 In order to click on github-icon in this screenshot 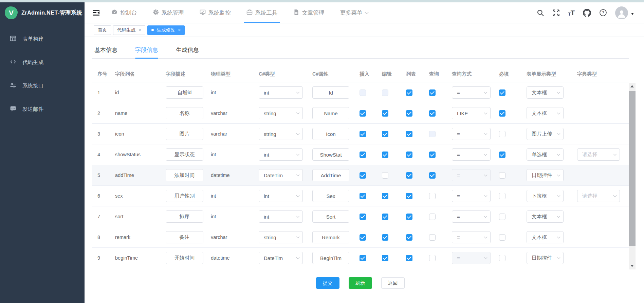, I will do `click(587, 13)`.